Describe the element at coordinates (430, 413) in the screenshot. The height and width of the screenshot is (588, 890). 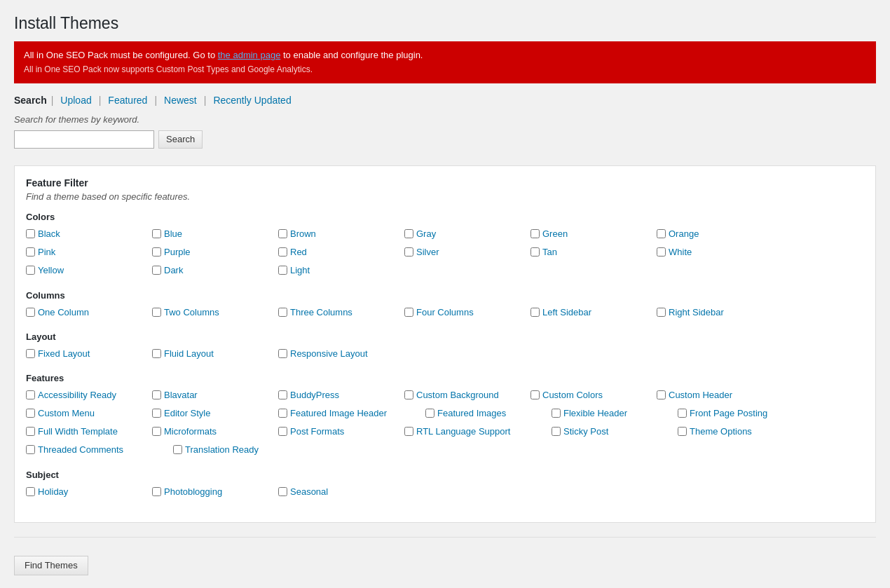
I see `checkbox-featured-images` at that location.